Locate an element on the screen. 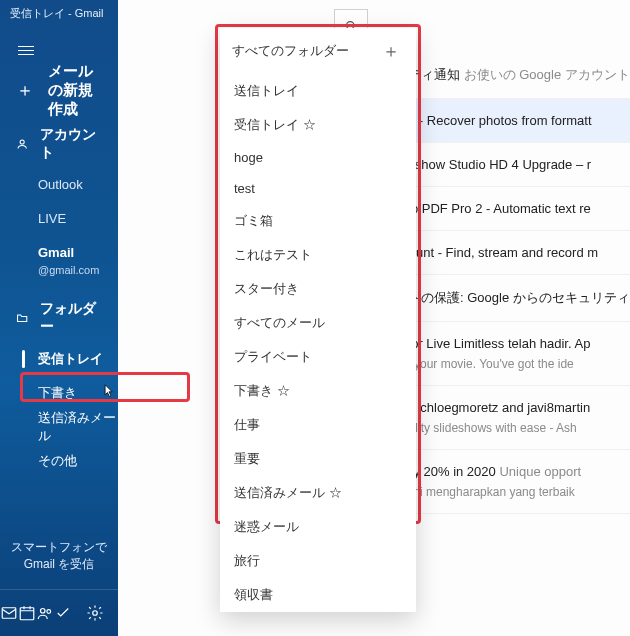 This screenshot has width=630, height=636. mail-tab-button is located at coordinates (9, 613).